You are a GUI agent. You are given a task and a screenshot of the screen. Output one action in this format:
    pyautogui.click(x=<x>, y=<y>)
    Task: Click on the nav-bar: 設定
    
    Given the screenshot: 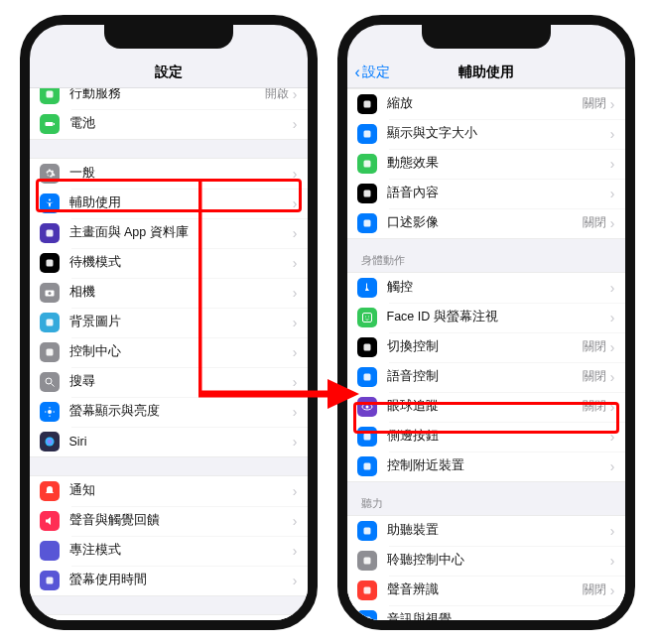 What is the action you would take?
    pyautogui.click(x=169, y=73)
    